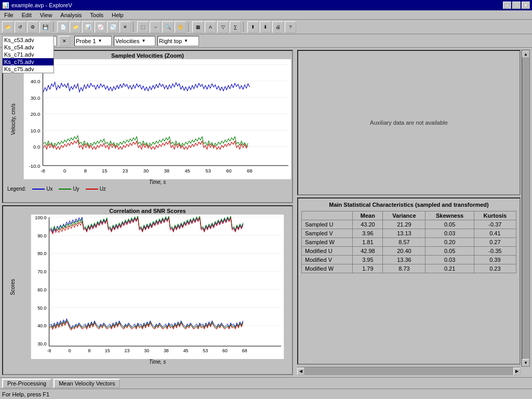 The height and width of the screenshot is (399, 532). I want to click on sep2, so click(134, 27).